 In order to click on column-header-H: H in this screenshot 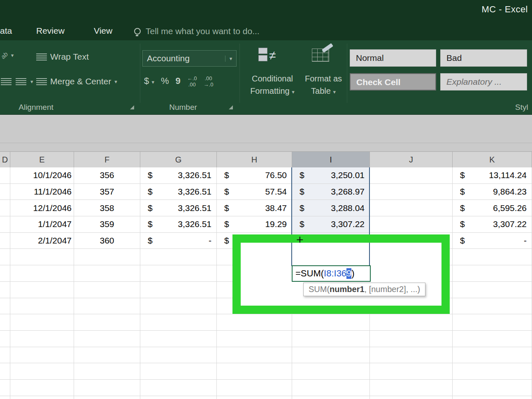, I will do `click(254, 160)`.